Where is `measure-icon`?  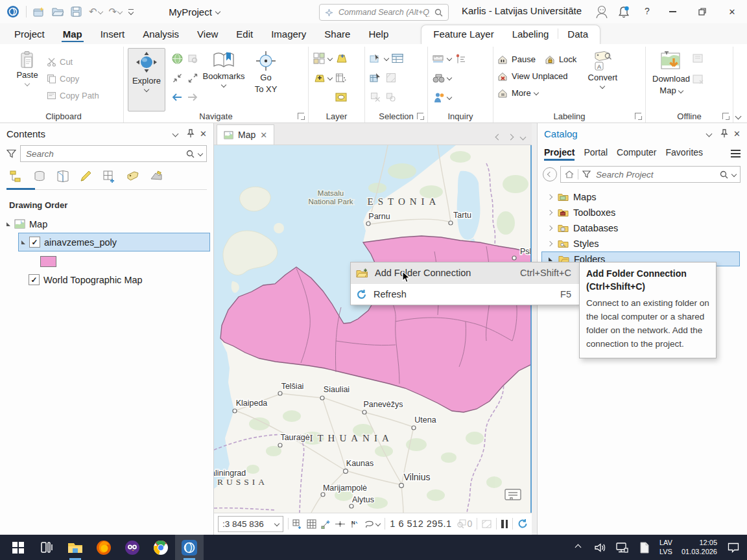 measure-icon is located at coordinates (438, 58).